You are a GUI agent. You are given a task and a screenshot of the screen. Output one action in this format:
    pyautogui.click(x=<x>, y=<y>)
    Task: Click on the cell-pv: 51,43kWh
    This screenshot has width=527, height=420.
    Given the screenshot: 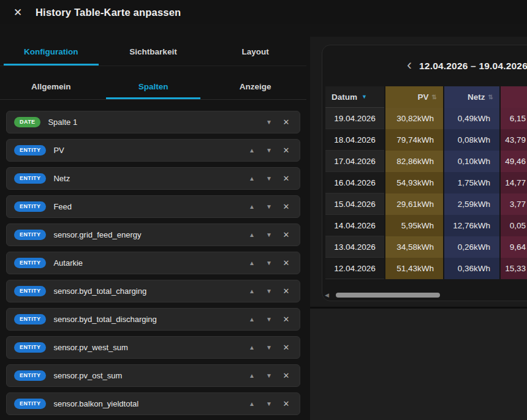 What is the action you would take?
    pyautogui.click(x=414, y=268)
    